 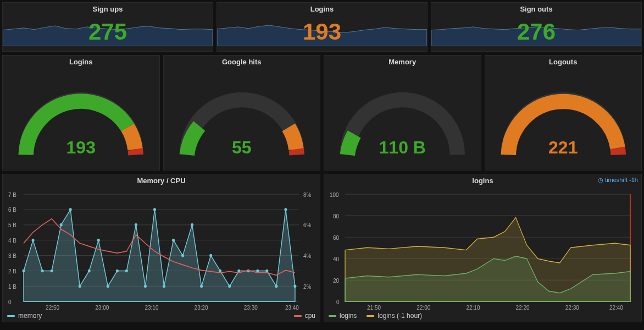 I want to click on gauge-value: 110 B, so click(x=402, y=147).